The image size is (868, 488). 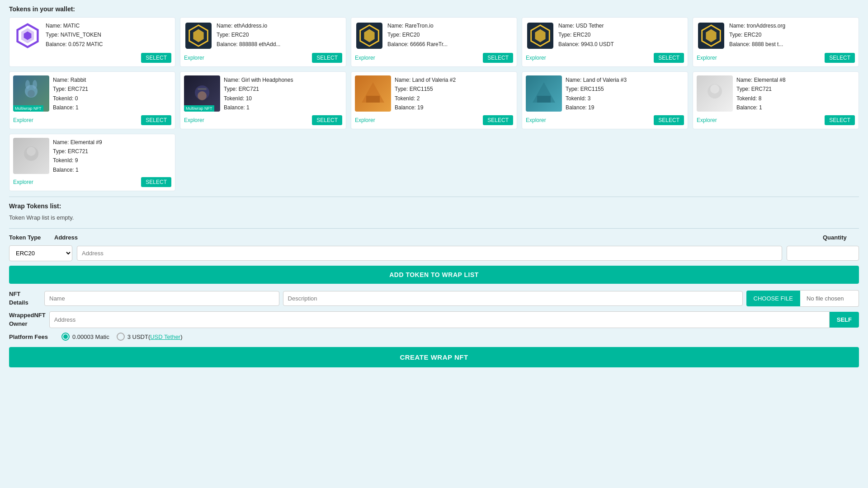 I want to click on explorer-link-land3: Explorer, so click(x=536, y=120).